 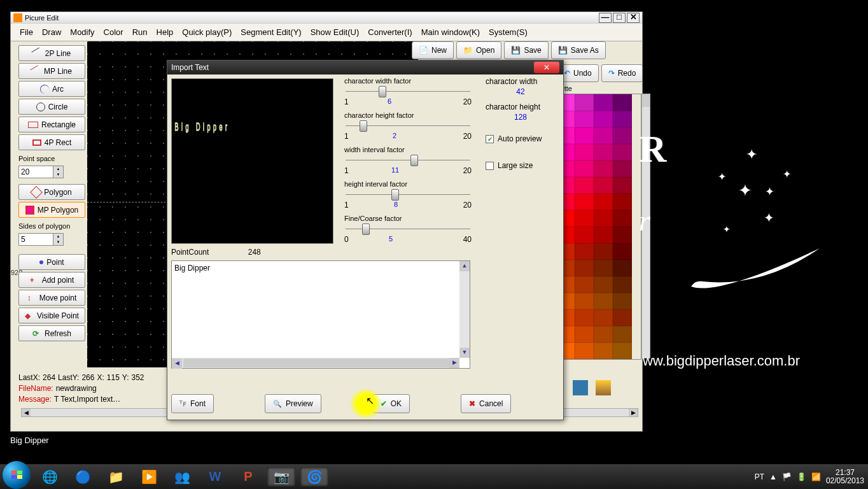 What do you see at coordinates (52, 192) in the screenshot?
I see `tool-polygon: Polygon` at bounding box center [52, 192].